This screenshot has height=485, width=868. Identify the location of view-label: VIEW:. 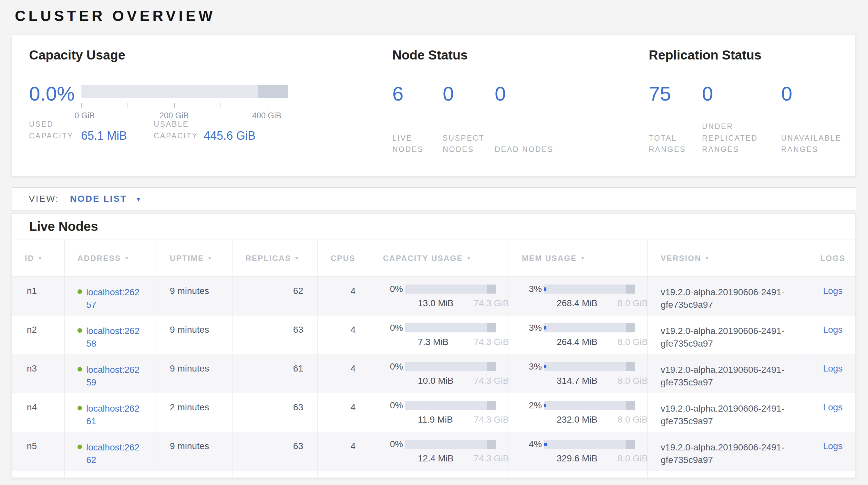
(44, 199).